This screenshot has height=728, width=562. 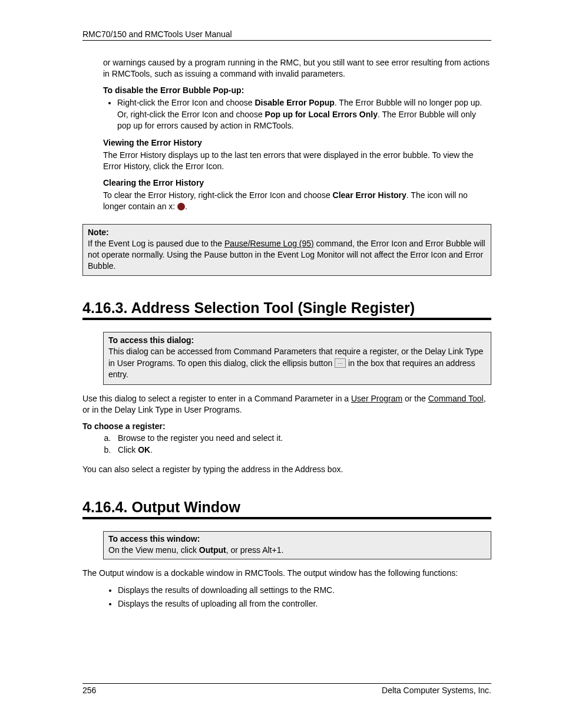 I want to click on note-label: Note:, so click(x=98, y=232).